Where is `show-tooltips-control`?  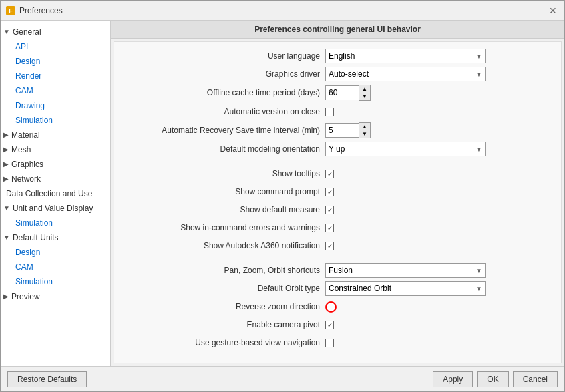
show-tooltips-control is located at coordinates (438, 174).